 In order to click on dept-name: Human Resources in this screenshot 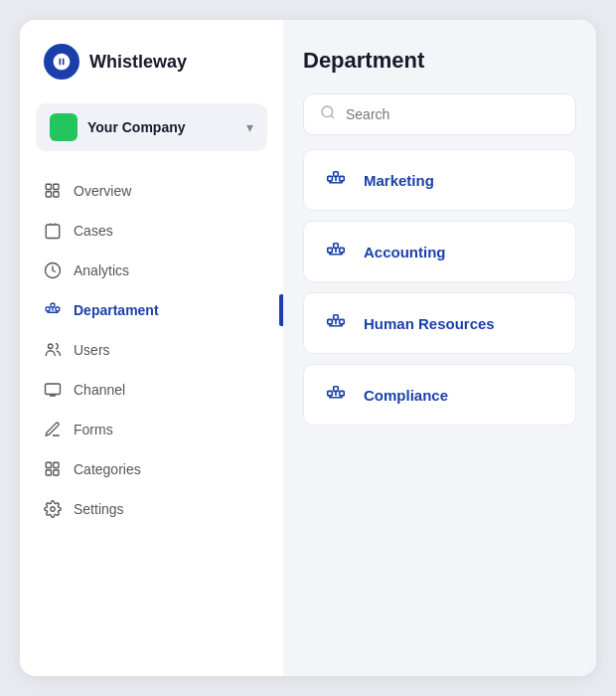, I will do `click(429, 324)`.